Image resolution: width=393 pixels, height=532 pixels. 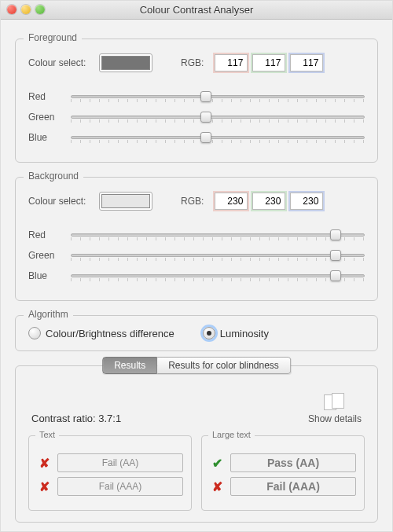 I want to click on large-text-legend: Large text, so click(x=231, y=435).